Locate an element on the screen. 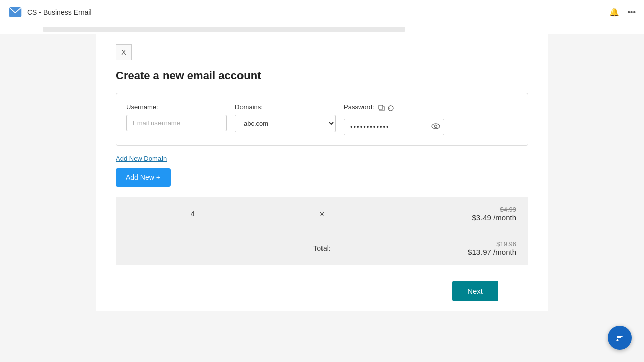 The image size is (644, 362). chat-icon is located at coordinates (620, 338).